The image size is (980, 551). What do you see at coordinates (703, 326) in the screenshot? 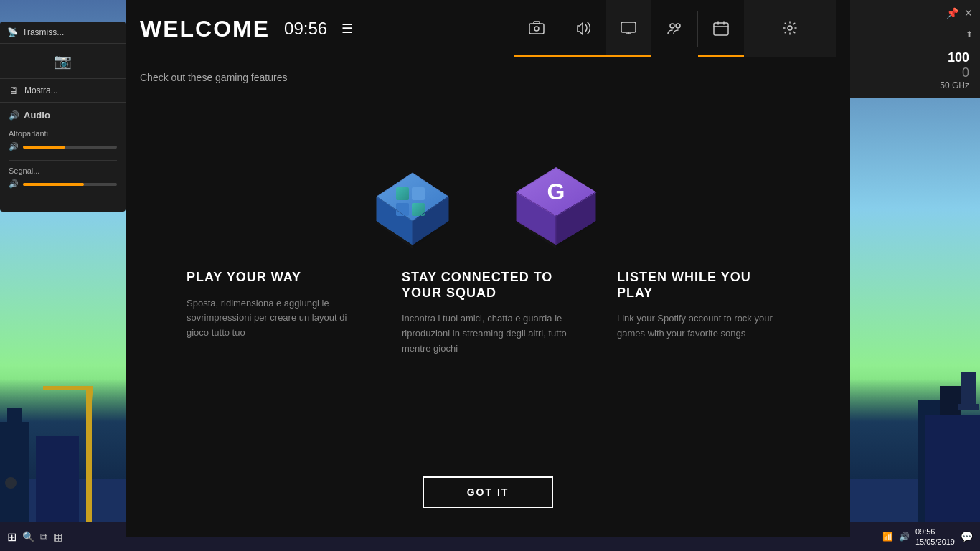
I see `feature-3-desc: Link your Spotify account to rock your g…` at bounding box center [703, 326].